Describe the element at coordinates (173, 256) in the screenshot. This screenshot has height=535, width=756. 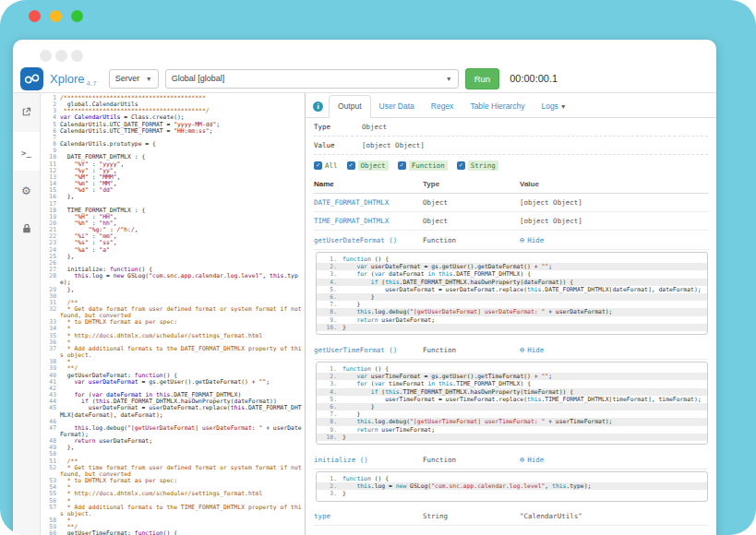
I see `editor-line: 25 },` at that location.